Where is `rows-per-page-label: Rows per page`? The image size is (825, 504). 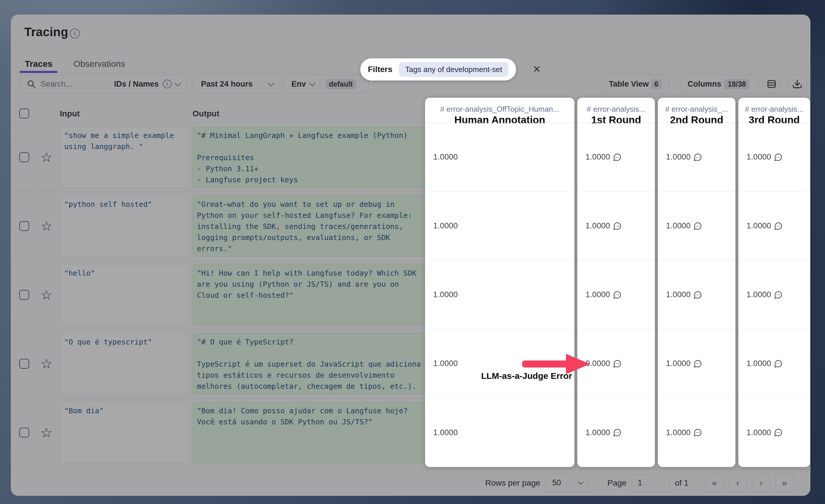
rows-per-page-label: Rows per page is located at coordinates (513, 483).